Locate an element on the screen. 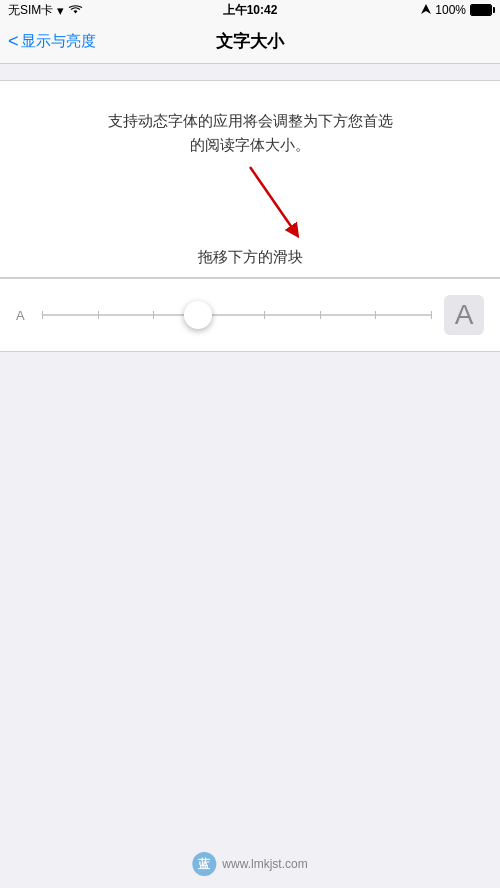  slider-ticks is located at coordinates (237, 315).